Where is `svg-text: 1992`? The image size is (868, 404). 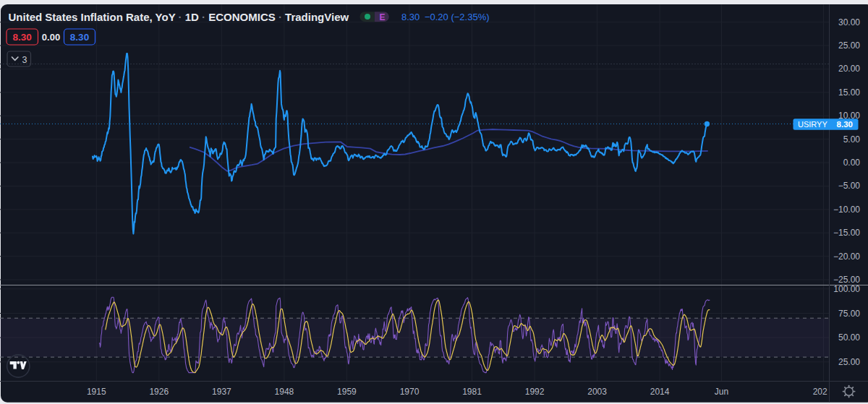
svg-text: 1992 is located at coordinates (535, 392).